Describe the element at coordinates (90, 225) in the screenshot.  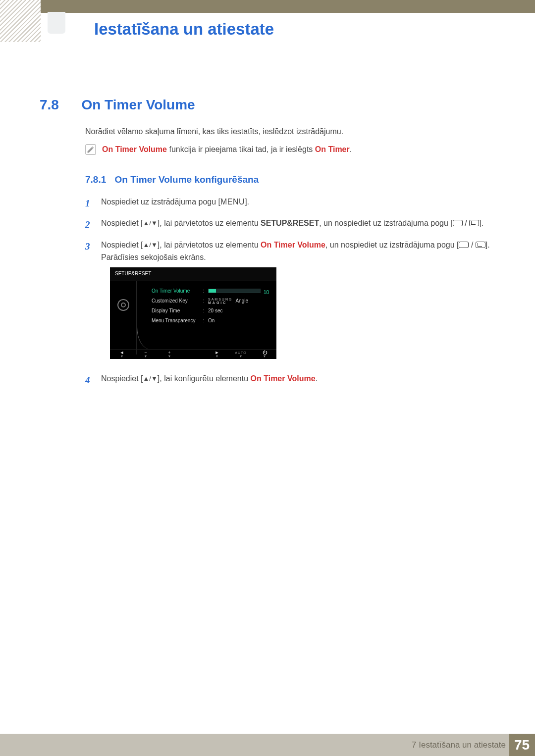
I see `step-number: 2` at that location.